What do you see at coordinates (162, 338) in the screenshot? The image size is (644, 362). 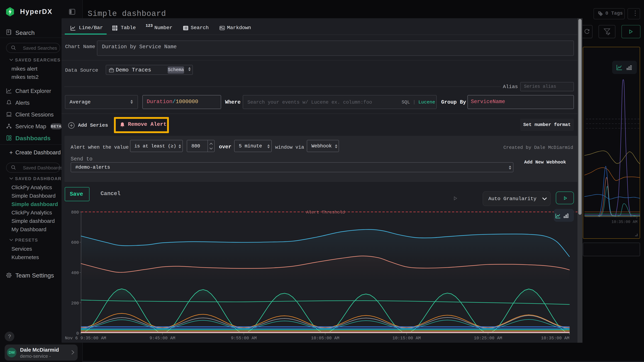 I see `svg-text: 9:45:00 AM` at bounding box center [162, 338].